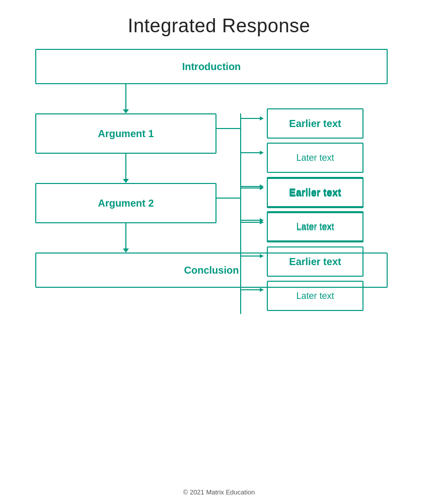 This screenshot has width=438, height=504. What do you see at coordinates (126, 204) in the screenshot?
I see `argument2-label: Argument 2` at bounding box center [126, 204].